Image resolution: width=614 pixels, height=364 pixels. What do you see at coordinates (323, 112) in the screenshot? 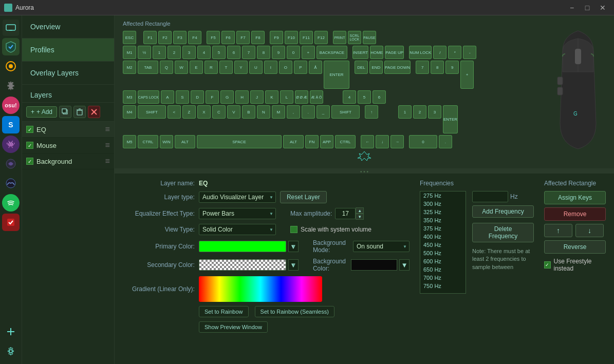
I see `key-slash: _` at bounding box center [323, 112].